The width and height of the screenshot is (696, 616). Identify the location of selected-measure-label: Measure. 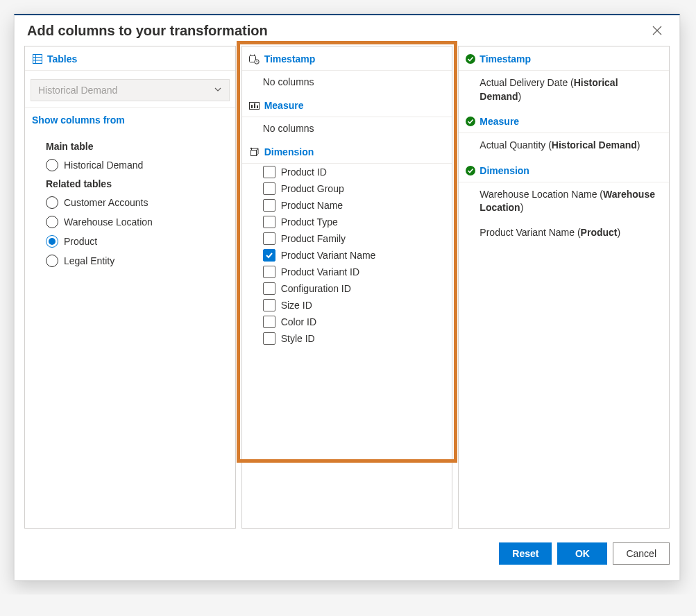
(500, 121).